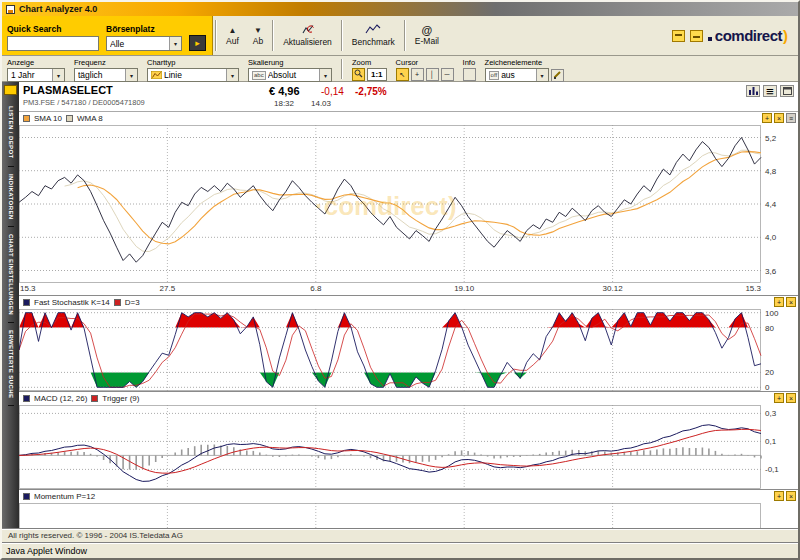  Describe the element at coordinates (408, 90) in the screenshot. I see `instrument-name: PLASMASELECT` at that location.